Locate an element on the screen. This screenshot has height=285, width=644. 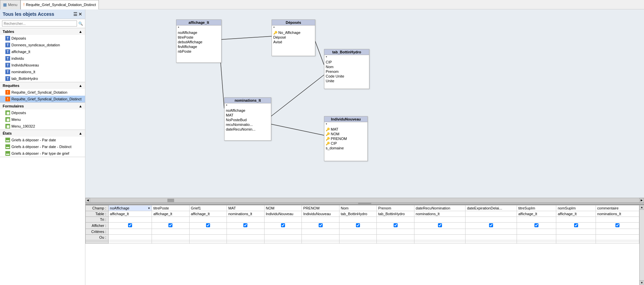
table-cell-8: tab_BottinHydro is located at coordinates (396, 214).